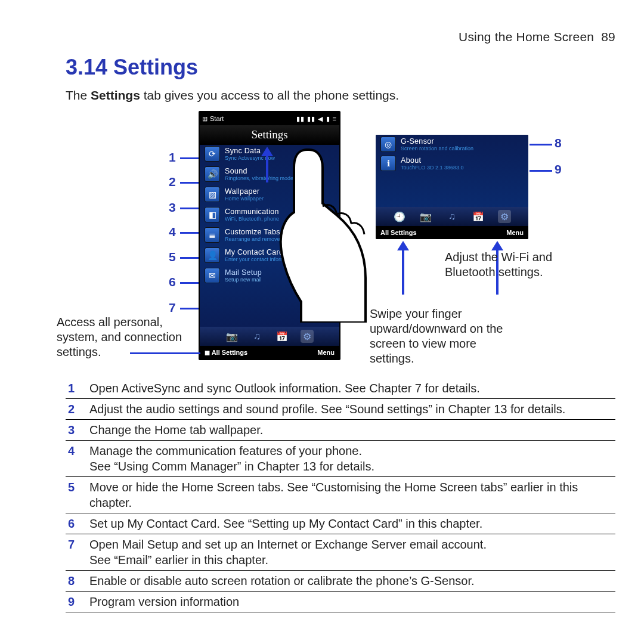 Image resolution: width=644 pixels, height=644 pixels. I want to click on ref-text: Open ActiveSync and sync Outlook informa…, so click(352, 389).